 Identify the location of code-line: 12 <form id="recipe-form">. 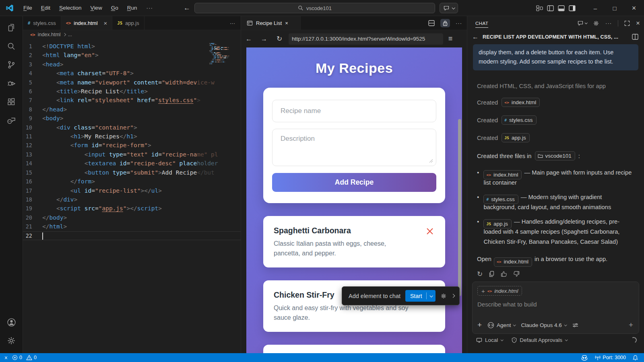
(132, 145).